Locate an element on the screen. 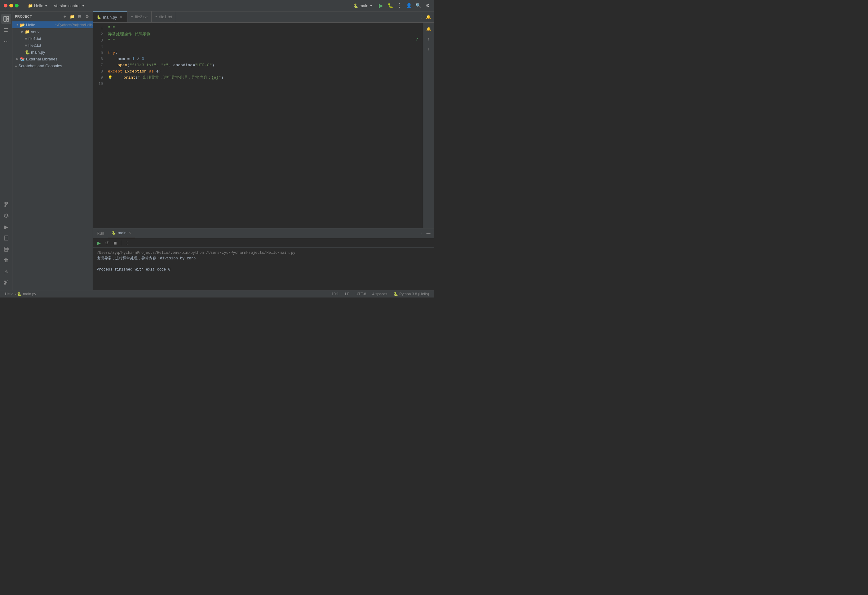  debug-button: 🐛 is located at coordinates (390, 5).